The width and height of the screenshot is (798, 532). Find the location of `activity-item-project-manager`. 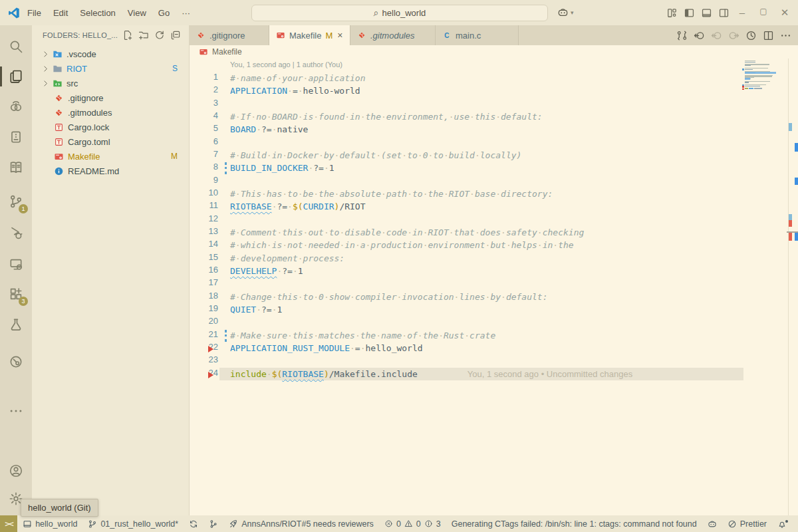

activity-item-project-manager is located at coordinates (16, 137).